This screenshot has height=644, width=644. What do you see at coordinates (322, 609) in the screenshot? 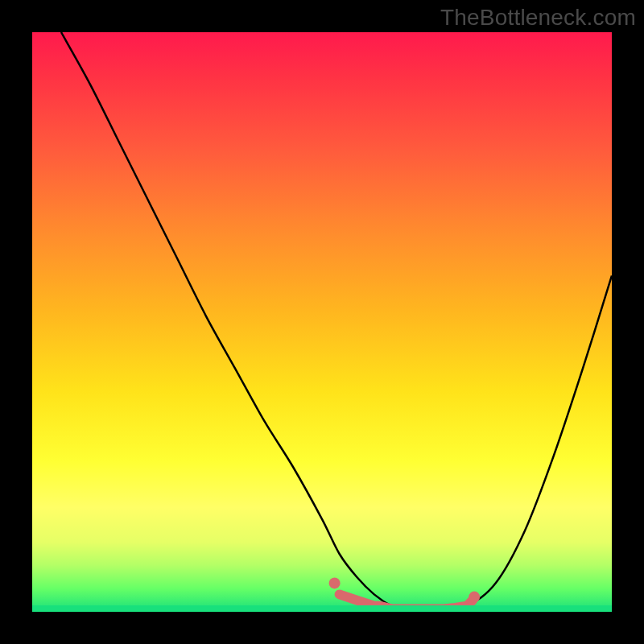
I see `baseline-strip` at bounding box center [322, 609].